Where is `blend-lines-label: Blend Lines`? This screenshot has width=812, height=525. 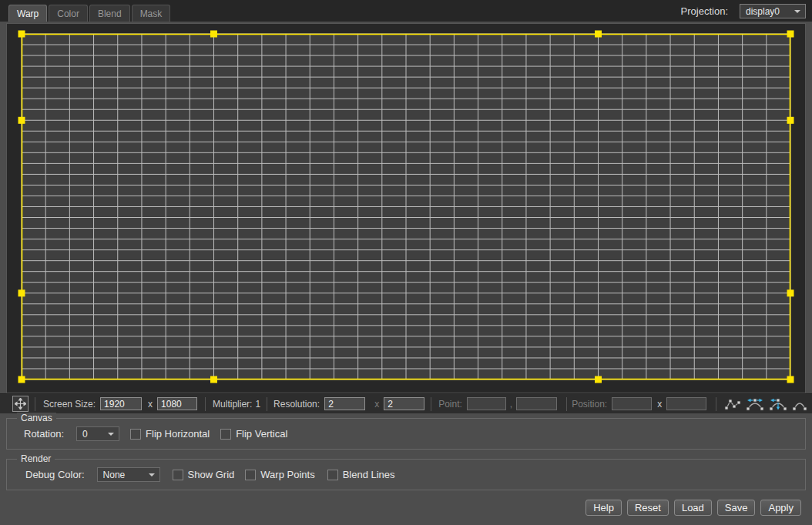
blend-lines-label: Blend Lines is located at coordinates (369, 474).